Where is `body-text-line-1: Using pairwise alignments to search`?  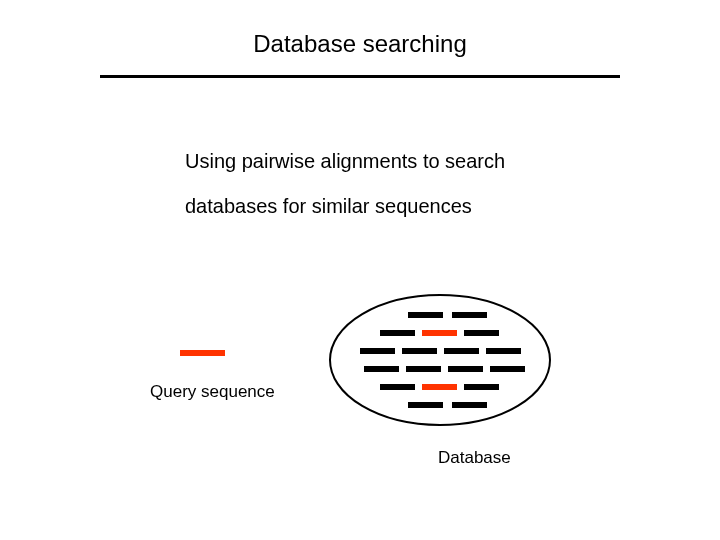 body-text-line-1: Using pairwise alignments to search is located at coordinates (345, 162).